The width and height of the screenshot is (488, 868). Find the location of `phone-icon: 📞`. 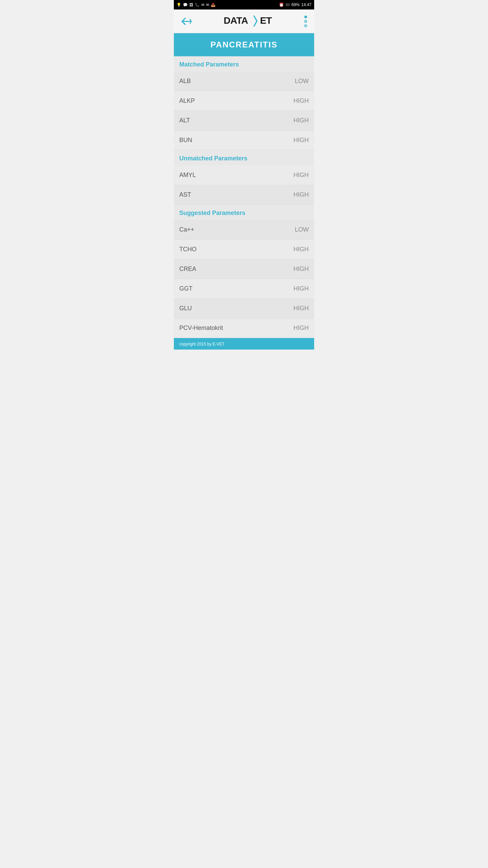

phone-icon: 📞 is located at coordinates (197, 5).